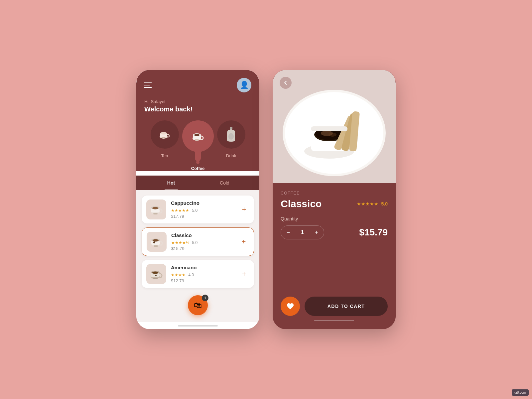  What do you see at coordinates (244, 209) in the screenshot?
I see `add-cappuccino-button: +` at bounding box center [244, 209].